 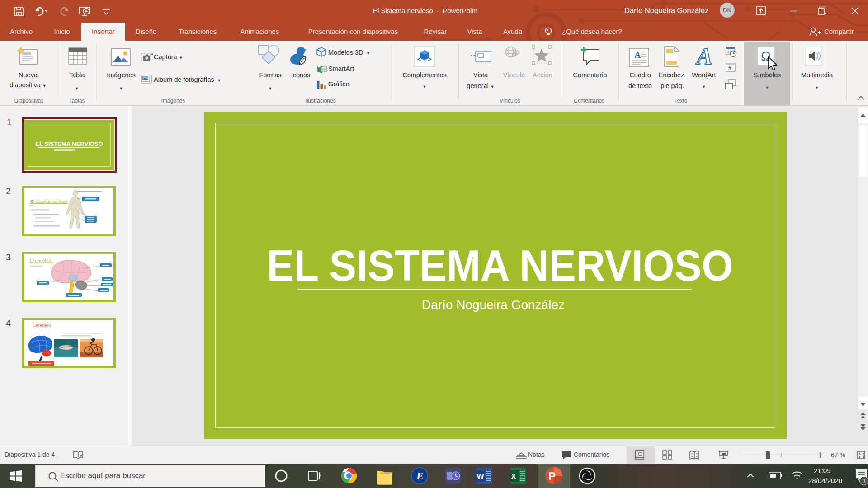 I want to click on svg-text: El encéfalo, so click(x=41, y=261).